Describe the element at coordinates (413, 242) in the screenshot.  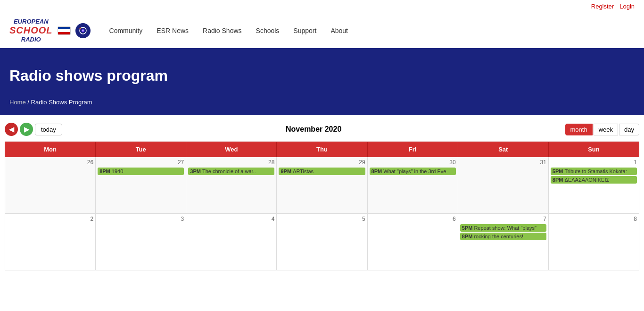
I see `calendar-cell: 6` at that location.